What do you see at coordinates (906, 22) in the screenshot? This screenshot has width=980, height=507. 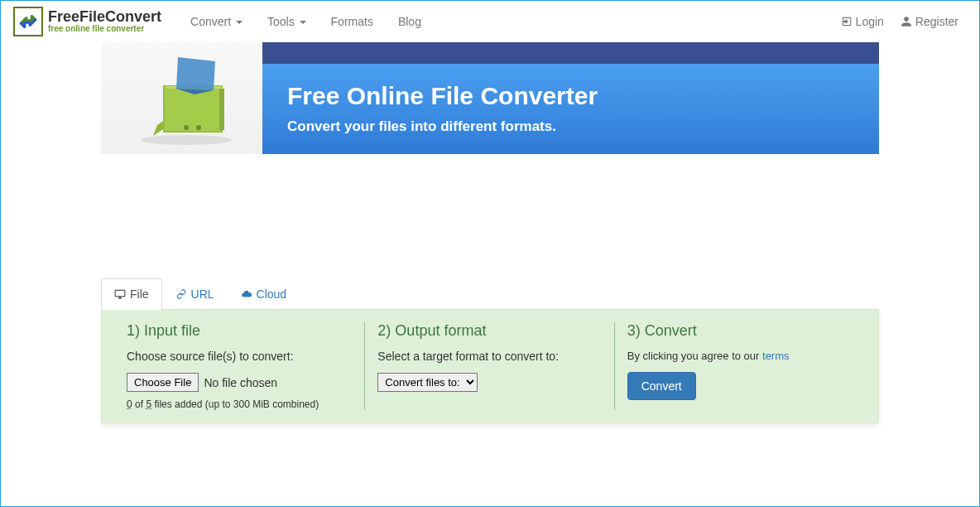 I see `user-icon` at bounding box center [906, 22].